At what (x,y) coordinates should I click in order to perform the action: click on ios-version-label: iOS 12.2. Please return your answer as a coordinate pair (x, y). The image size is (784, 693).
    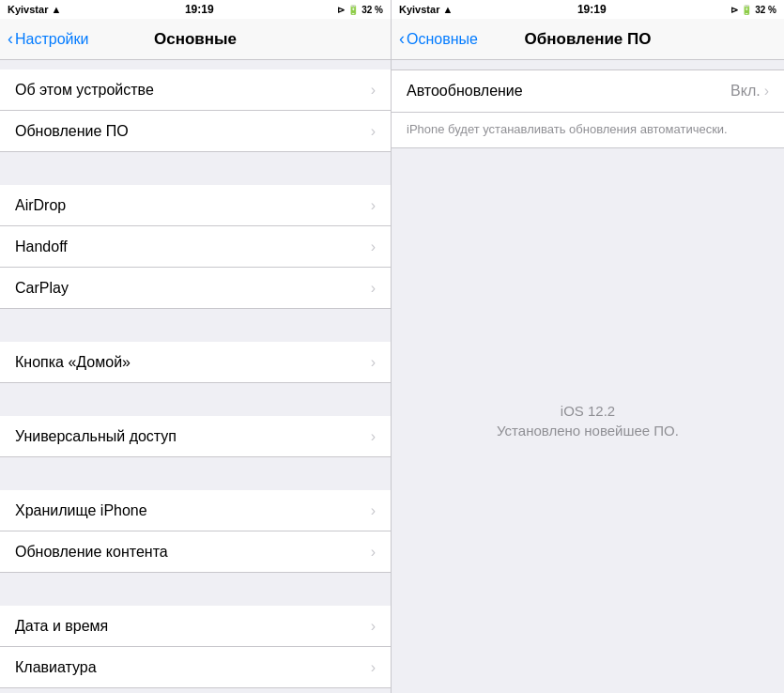
    Looking at the image, I should click on (588, 411).